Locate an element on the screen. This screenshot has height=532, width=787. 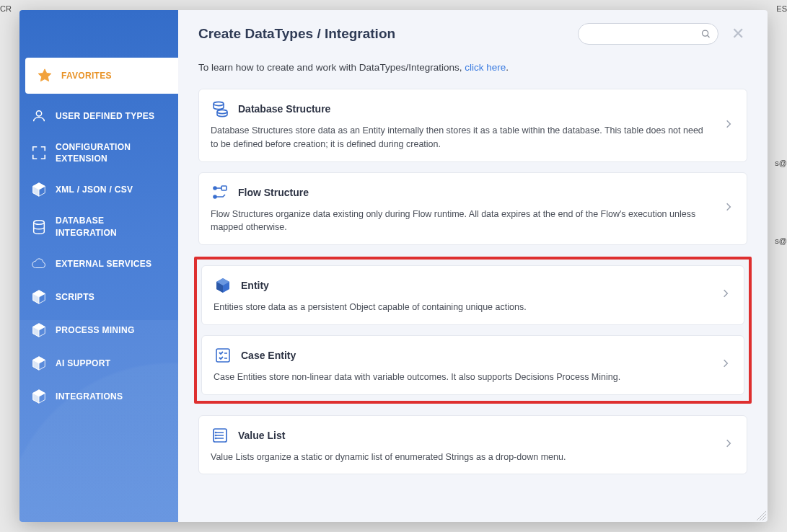
card-value-list: Value List Value Lists organize a static… is located at coordinates (473, 445).